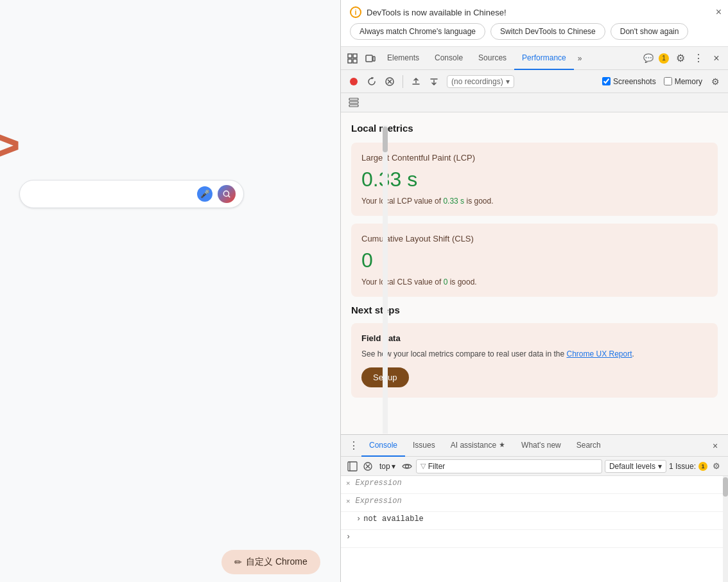  I want to click on filter-input: ▽ Filter, so click(509, 466).